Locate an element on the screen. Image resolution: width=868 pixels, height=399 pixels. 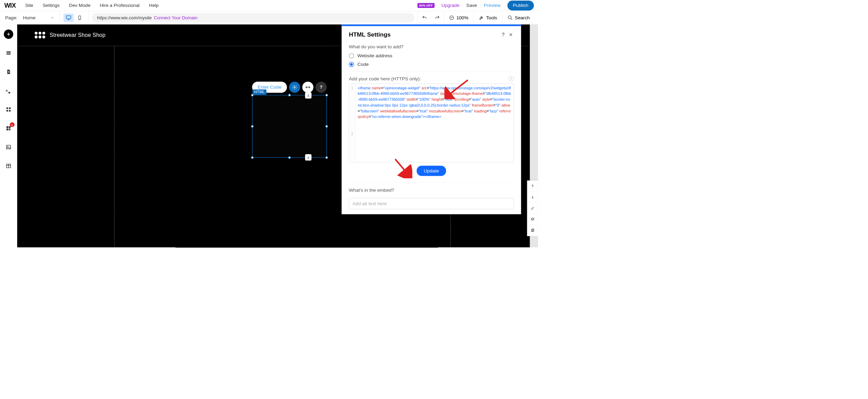
upgrade-link: Upgrade is located at coordinates (450, 6).